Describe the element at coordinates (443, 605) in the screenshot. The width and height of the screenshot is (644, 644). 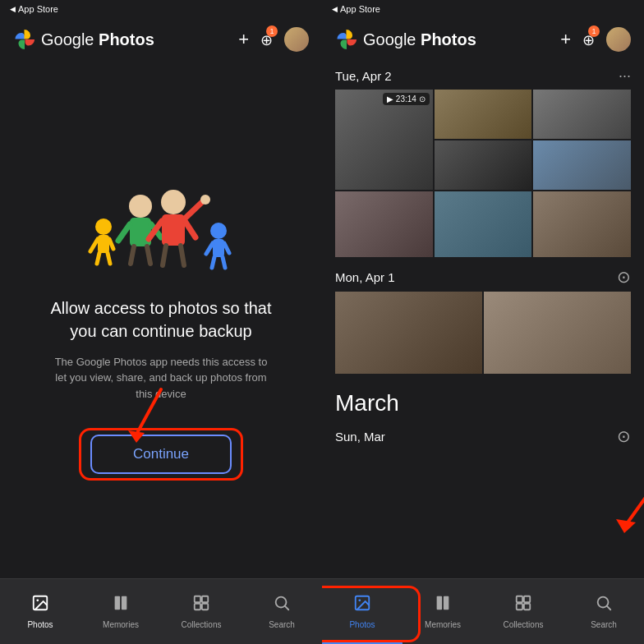
I see `right-memories-nav-icon` at that location.